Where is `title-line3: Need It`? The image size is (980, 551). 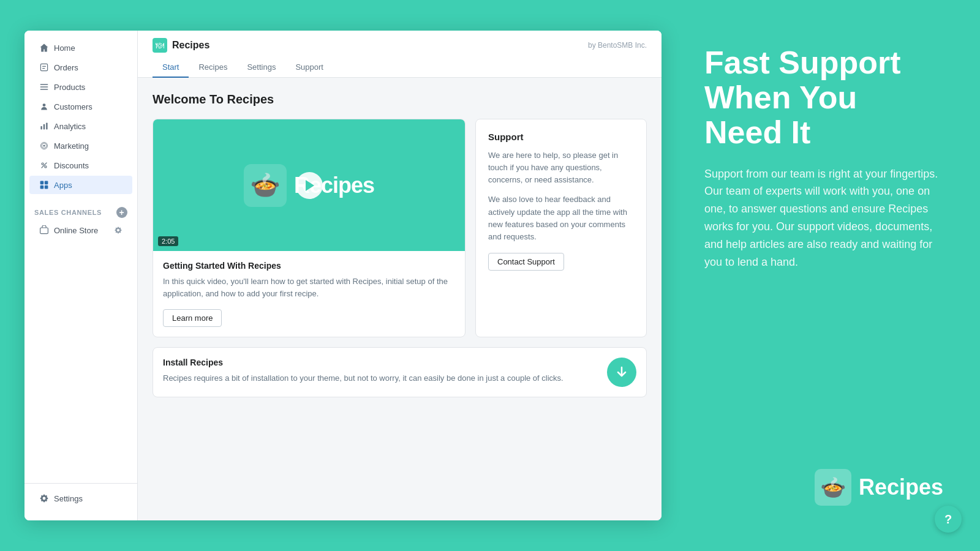
title-line3: Need It is located at coordinates (757, 132).